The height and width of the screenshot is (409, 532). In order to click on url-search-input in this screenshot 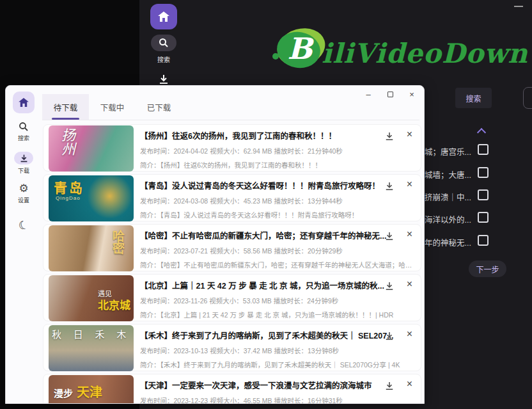, I will do `click(528, 98)`.